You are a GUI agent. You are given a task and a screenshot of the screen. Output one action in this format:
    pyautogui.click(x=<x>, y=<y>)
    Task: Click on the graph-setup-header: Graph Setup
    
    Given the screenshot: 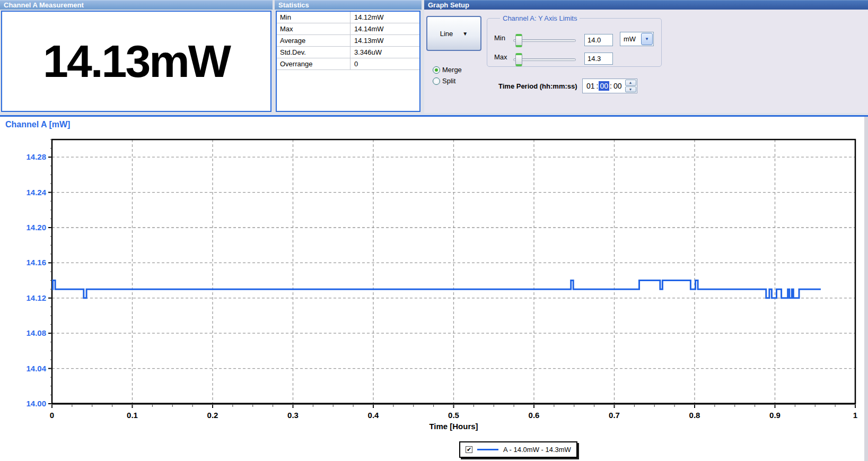 What is the action you would take?
    pyautogui.click(x=646, y=5)
    